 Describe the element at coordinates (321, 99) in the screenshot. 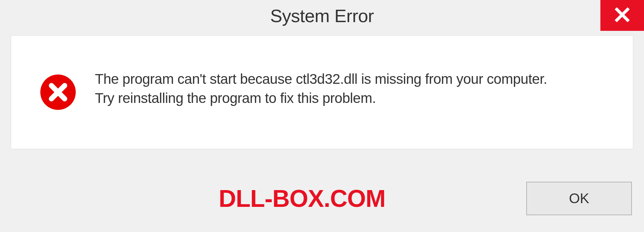

I see `error-message-line2: Try reinstalling the program to fix this…` at that location.